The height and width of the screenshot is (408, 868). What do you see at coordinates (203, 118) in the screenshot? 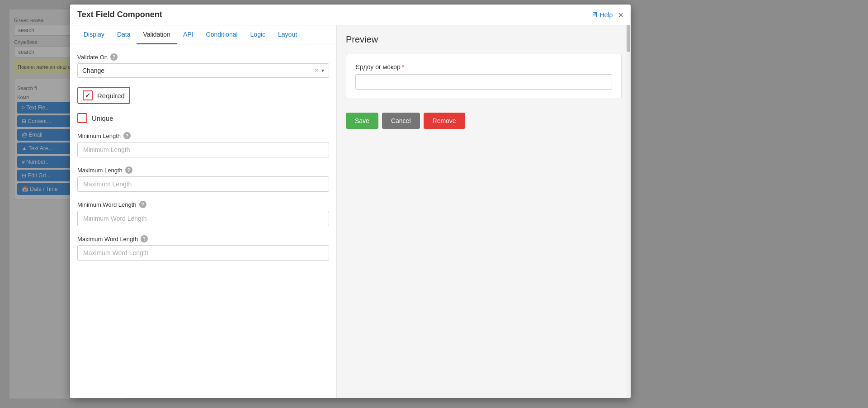
I see `unique-group: Unique` at bounding box center [203, 118].